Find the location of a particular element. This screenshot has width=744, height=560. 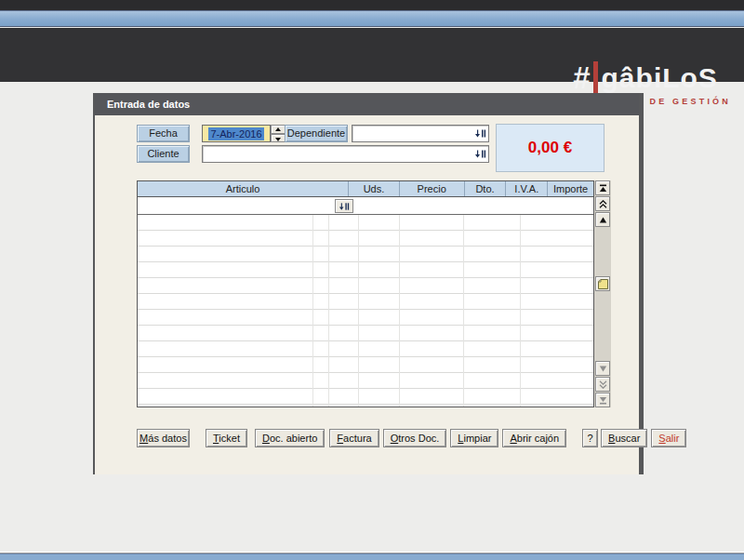

scroll-bottom-icon is located at coordinates (603, 400).